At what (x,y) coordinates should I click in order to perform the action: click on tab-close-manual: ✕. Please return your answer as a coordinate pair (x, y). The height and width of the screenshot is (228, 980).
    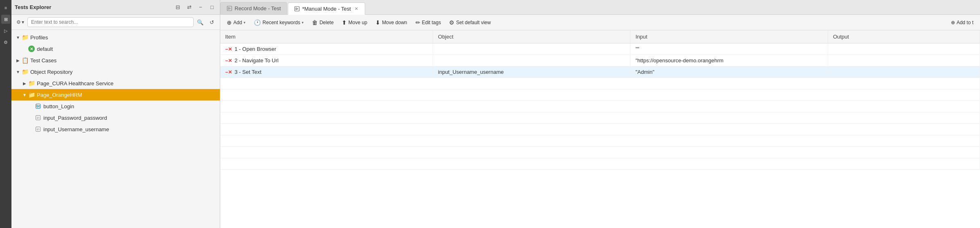
    Looking at the image, I should click on (356, 9).